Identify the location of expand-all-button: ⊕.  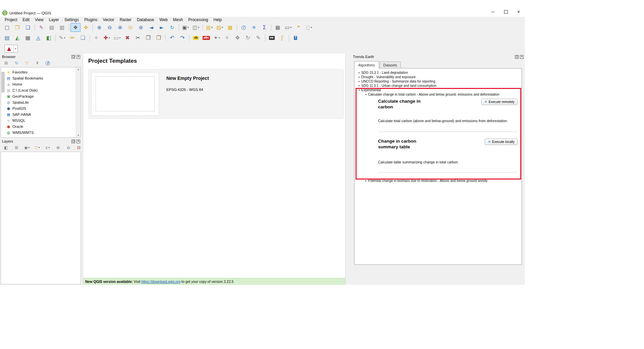
(58, 148).